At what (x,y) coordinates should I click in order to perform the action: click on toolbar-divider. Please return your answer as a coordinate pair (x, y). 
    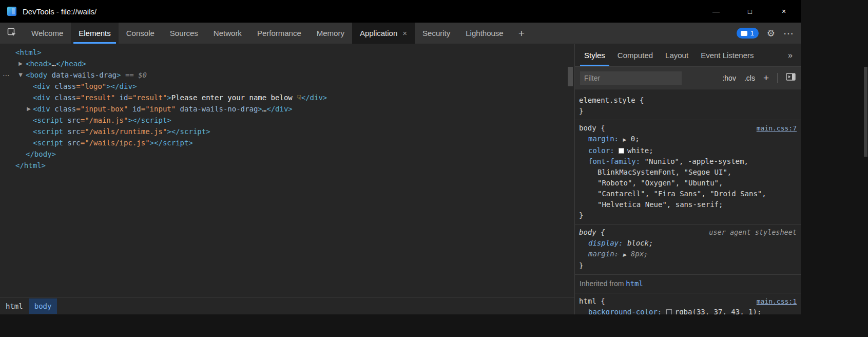
    Looking at the image, I should click on (777, 78).